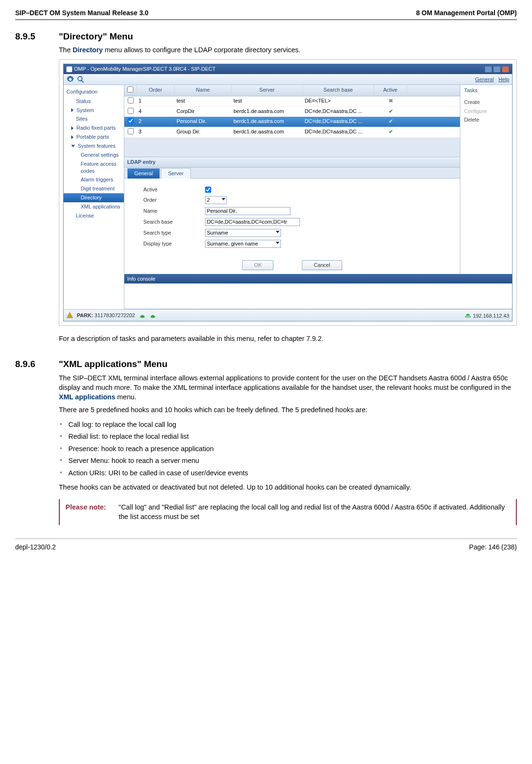 This screenshot has width=532, height=764. Describe the element at coordinates (36, 547) in the screenshot. I see `footer-left: depl-1230/0.2` at that location.